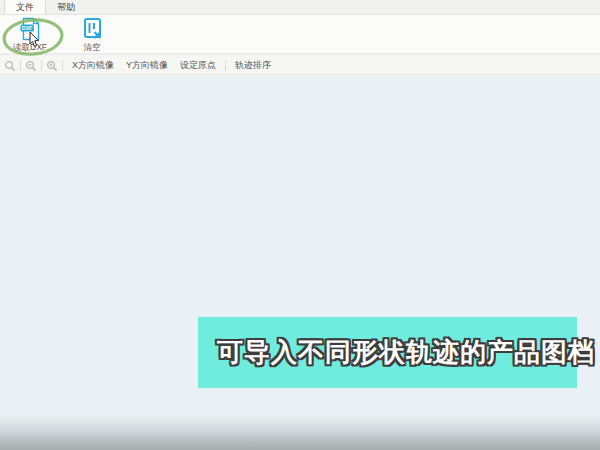  Describe the element at coordinates (300, 35) in the screenshot. I see `ribbon-toolbar: DXF 读取DXF 清空` at that location.